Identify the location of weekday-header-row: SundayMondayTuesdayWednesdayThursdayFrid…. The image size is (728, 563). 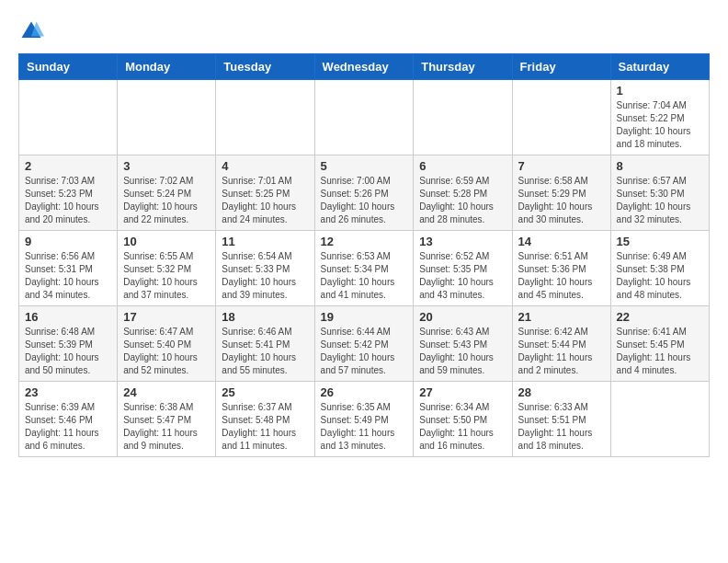
(364, 67).